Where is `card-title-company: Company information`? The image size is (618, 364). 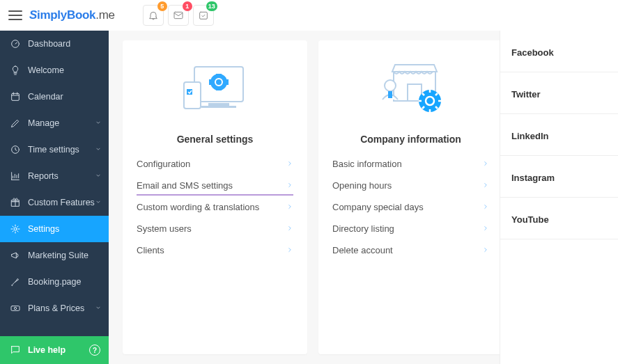
card-title-company: Company information is located at coordinates (411, 139).